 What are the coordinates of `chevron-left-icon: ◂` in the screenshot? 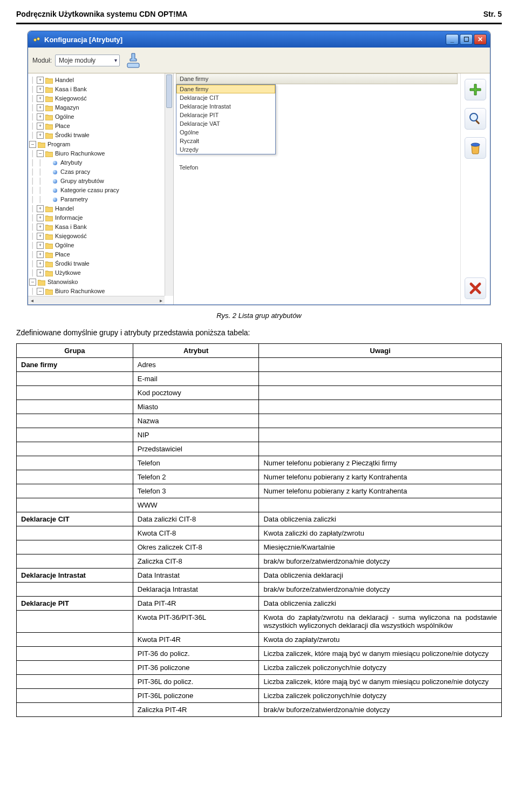 It's located at (32, 300).